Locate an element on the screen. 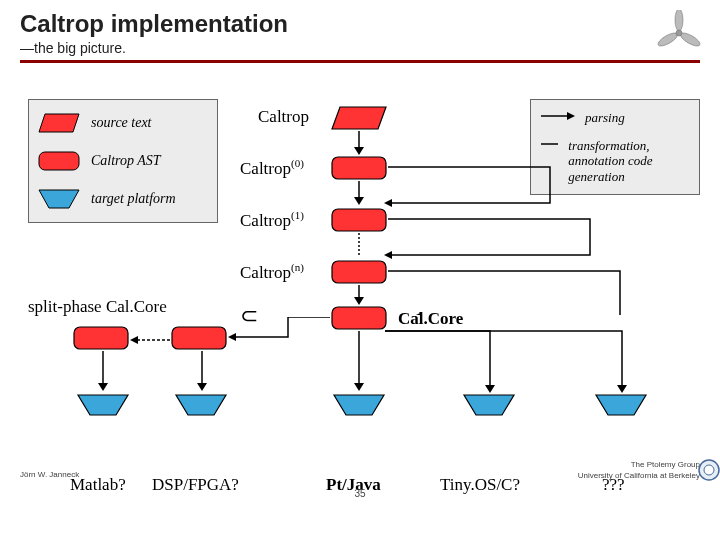  platform-dsp-shape is located at coordinates (201, 405).